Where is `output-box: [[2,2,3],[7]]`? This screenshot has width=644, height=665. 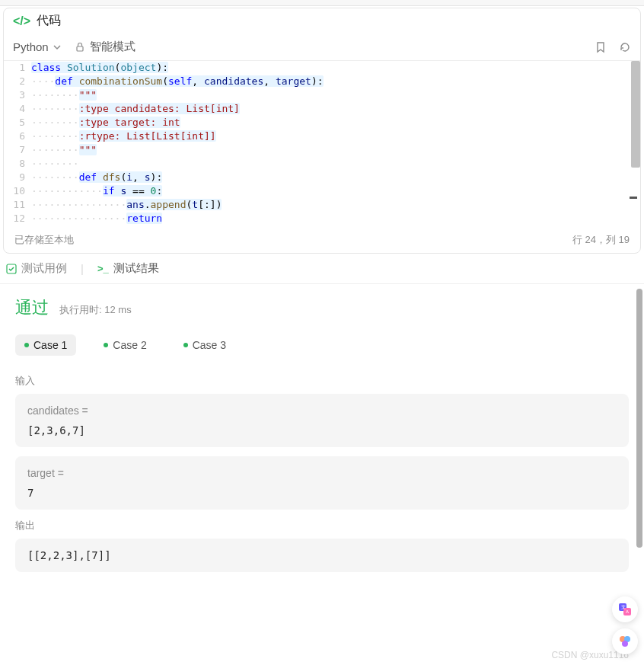
output-box: [[2,2,3],[7]] is located at coordinates (322, 555).